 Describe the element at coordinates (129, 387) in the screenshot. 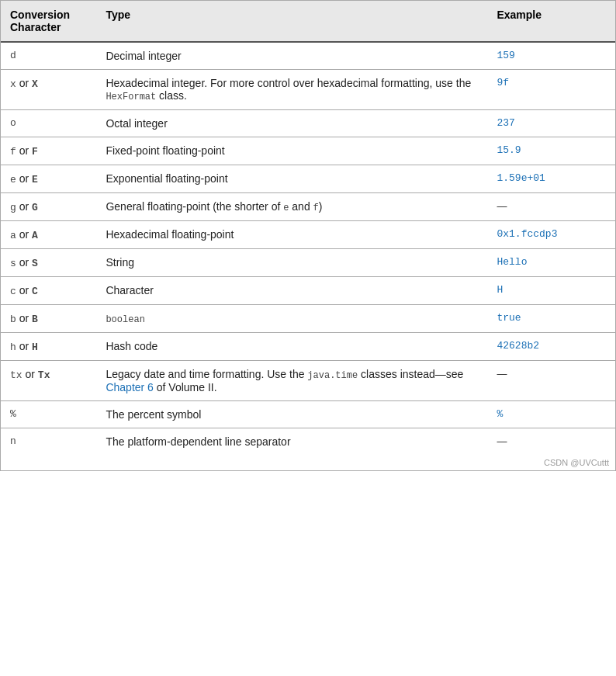

I see `chapter6-link: Chapter 6` at that location.